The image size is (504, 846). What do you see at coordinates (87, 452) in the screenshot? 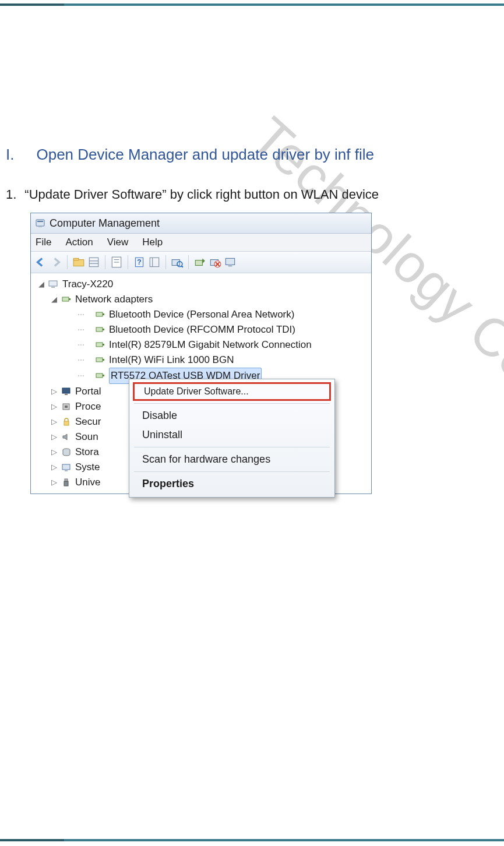
I see `tree-item-label: Stora` at bounding box center [87, 452].